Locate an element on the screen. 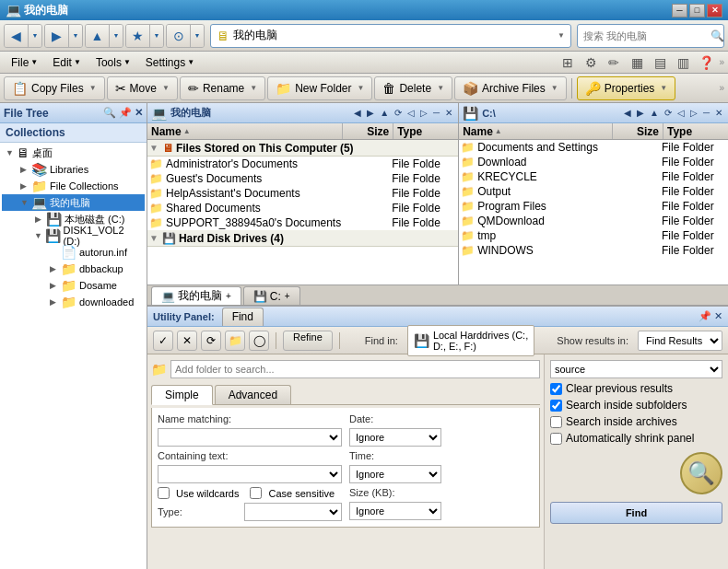 The height and width of the screenshot is (569, 728). address-dropdown-arrow: ▼ is located at coordinates (561, 35).